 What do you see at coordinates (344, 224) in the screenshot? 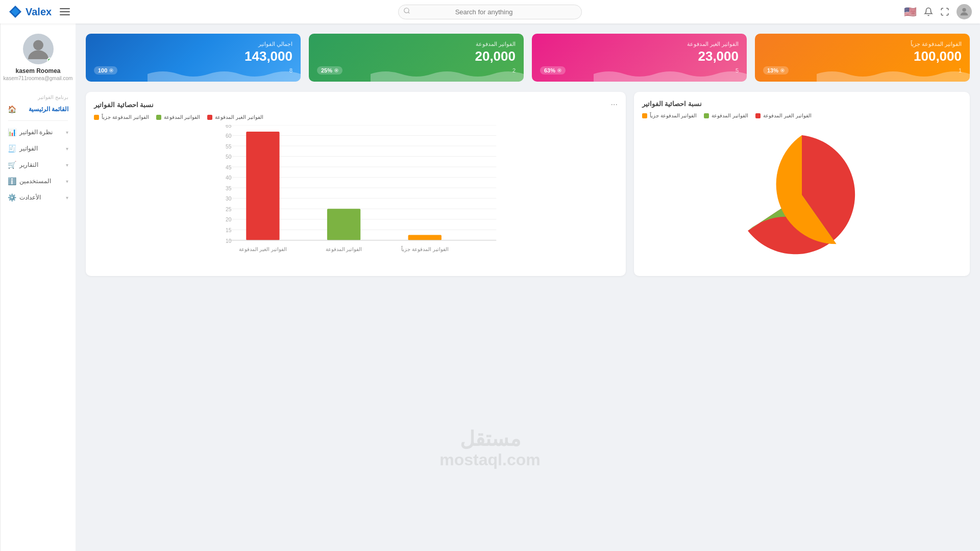
I see `bar-green` at bounding box center [344, 224].